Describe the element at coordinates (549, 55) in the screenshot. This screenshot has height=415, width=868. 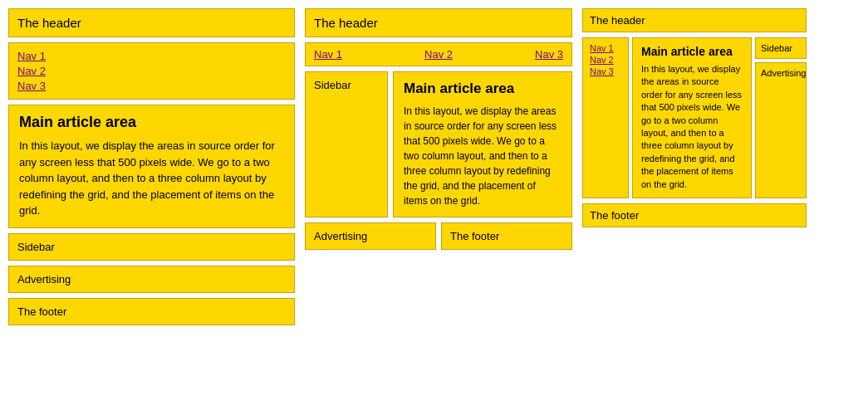
I see `col2-nav3-link: Nav 3` at that location.